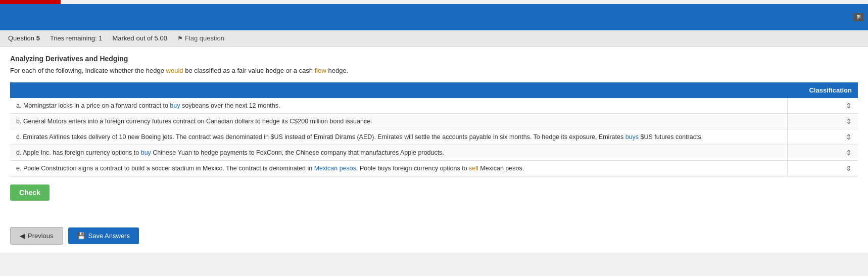 The width and height of the screenshot is (868, 276). What do you see at coordinates (434, 236) in the screenshot?
I see `bottom-navigation: ◀ Previous 💾 Save Answers` at bounding box center [434, 236].